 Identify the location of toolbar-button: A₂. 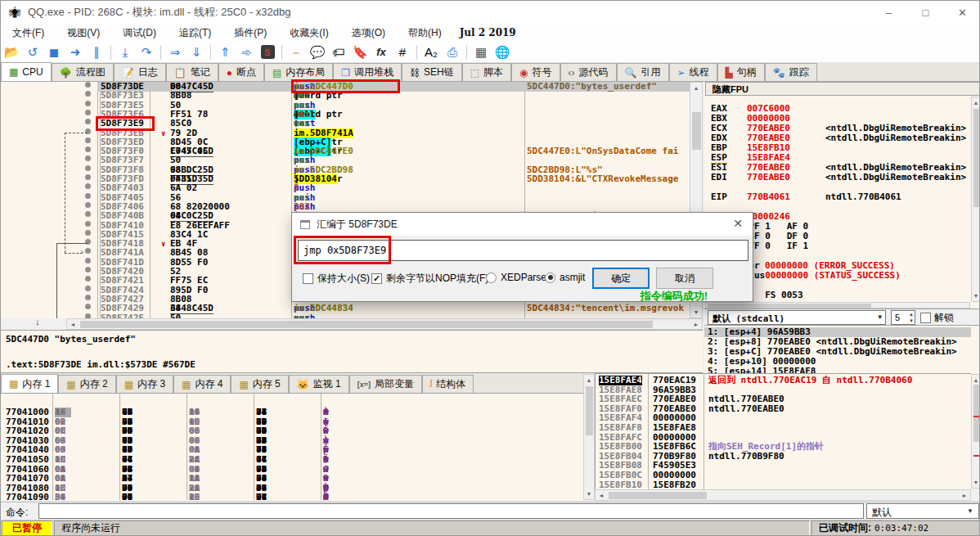
(431, 52).